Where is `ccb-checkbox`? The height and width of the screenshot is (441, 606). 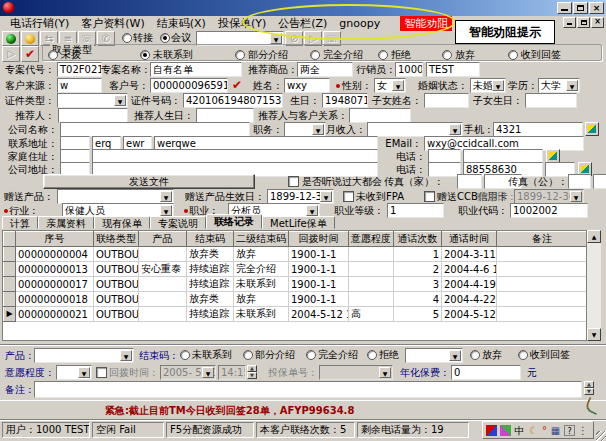 ccb-checkbox is located at coordinates (430, 196).